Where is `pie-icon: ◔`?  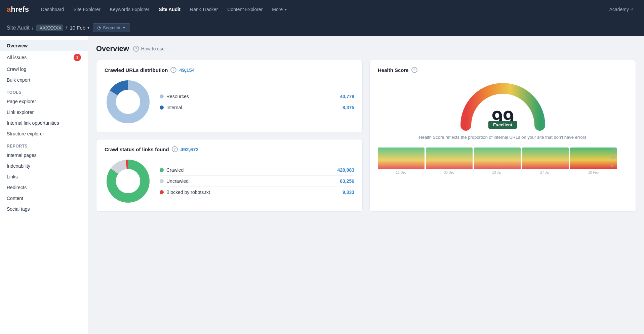 pie-icon: ◔ is located at coordinates (99, 28).